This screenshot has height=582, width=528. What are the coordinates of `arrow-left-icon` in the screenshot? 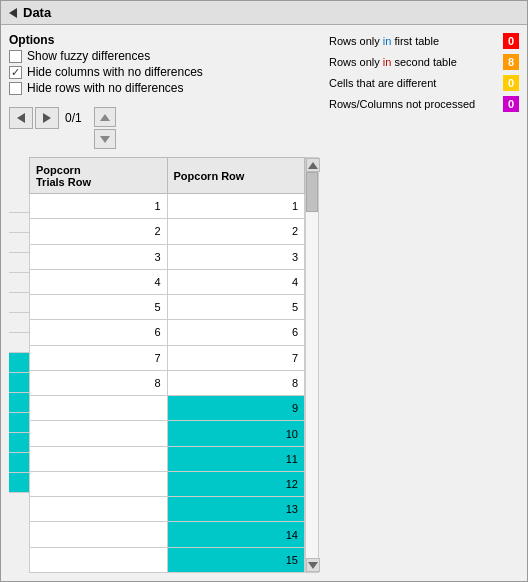 It's located at (21, 118).